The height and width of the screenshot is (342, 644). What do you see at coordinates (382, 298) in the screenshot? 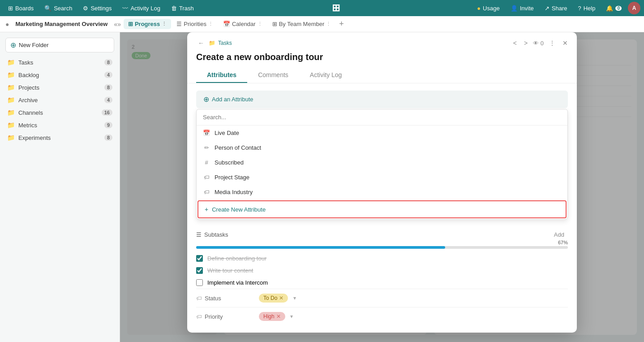
I see `status-attr-row: 🏷 Status To Do ✕ ▾` at bounding box center [382, 298].